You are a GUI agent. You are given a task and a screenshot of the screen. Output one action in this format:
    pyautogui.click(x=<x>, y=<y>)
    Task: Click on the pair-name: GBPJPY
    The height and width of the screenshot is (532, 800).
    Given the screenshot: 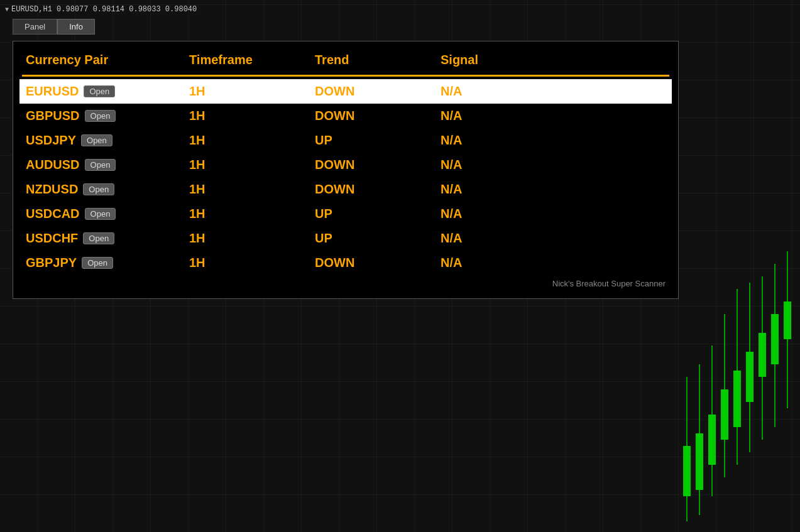 What is the action you would take?
    pyautogui.click(x=52, y=263)
    